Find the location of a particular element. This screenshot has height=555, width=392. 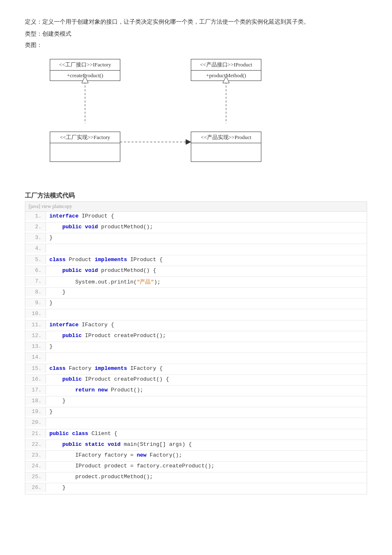

line-code: public IProduct createProduct(); is located at coordinates (108, 335).